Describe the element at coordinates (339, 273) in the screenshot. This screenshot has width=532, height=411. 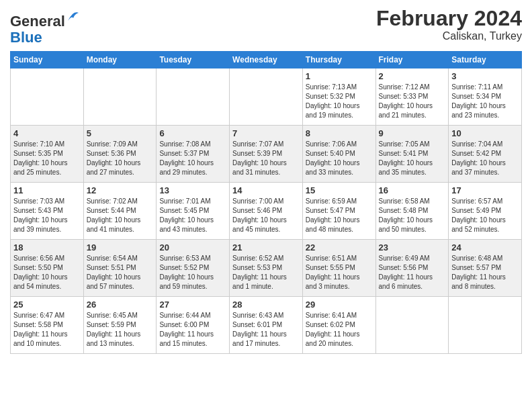
I see `day-info: Sunrise: 6:51 AM Sunset: 5:55 PM Dayligh…` at that location.